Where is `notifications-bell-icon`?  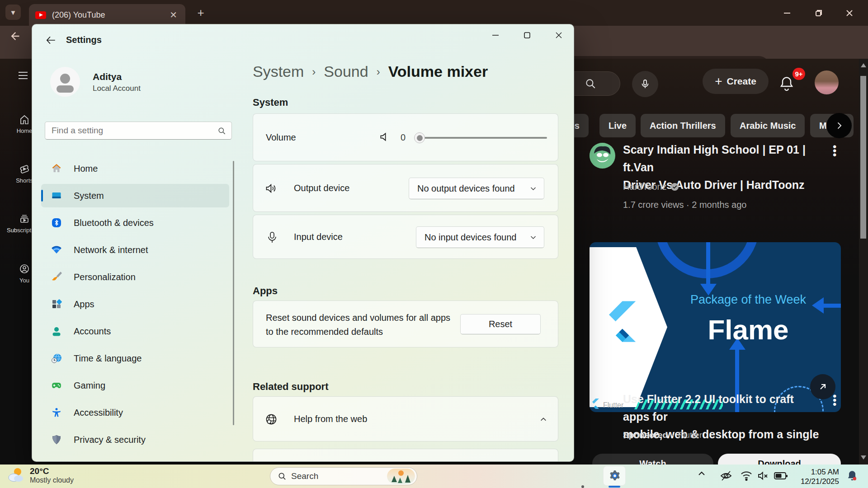
notifications-bell-icon is located at coordinates (787, 84).